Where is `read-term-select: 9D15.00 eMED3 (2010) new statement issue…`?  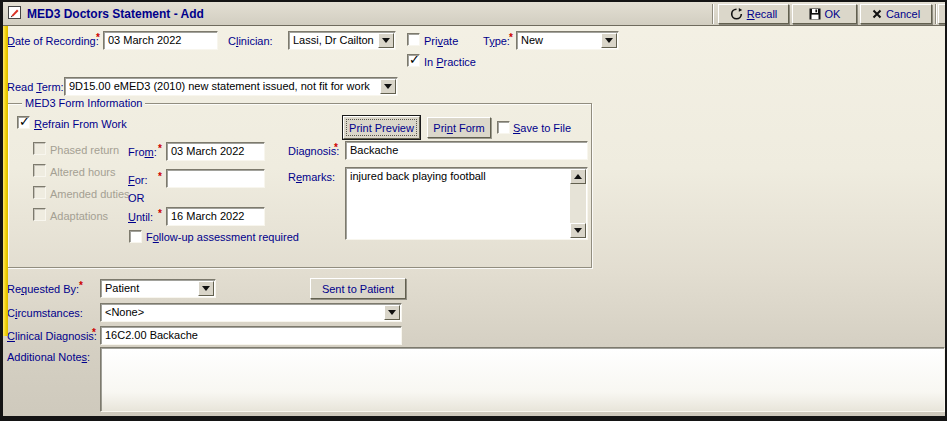 read-term-select: 9D15.00 eMED3 (2010) new statement issue… is located at coordinates (231, 86).